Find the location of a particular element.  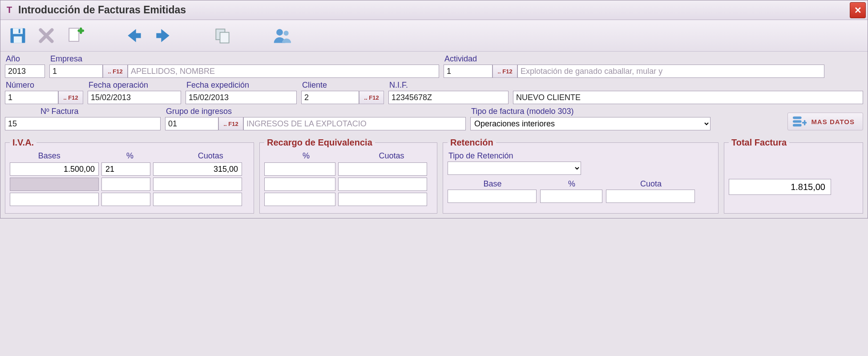

retencion-cuota is located at coordinates (650, 196).